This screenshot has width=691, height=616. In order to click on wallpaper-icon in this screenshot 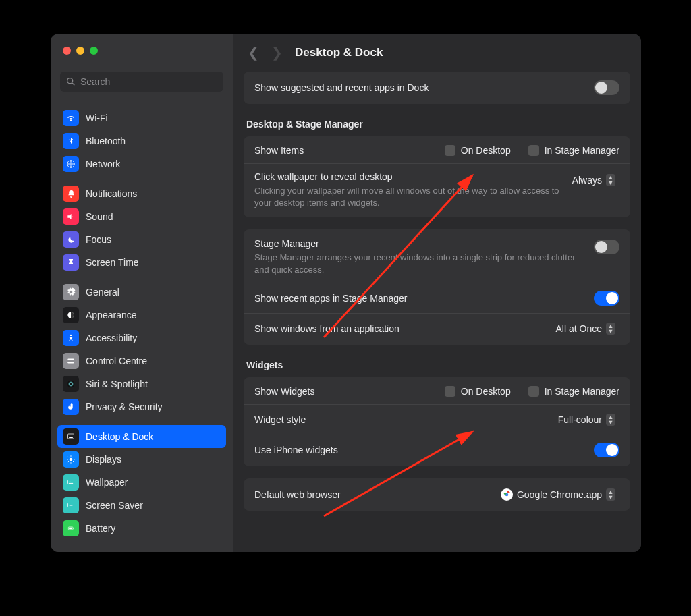, I will do `click(71, 482)`.